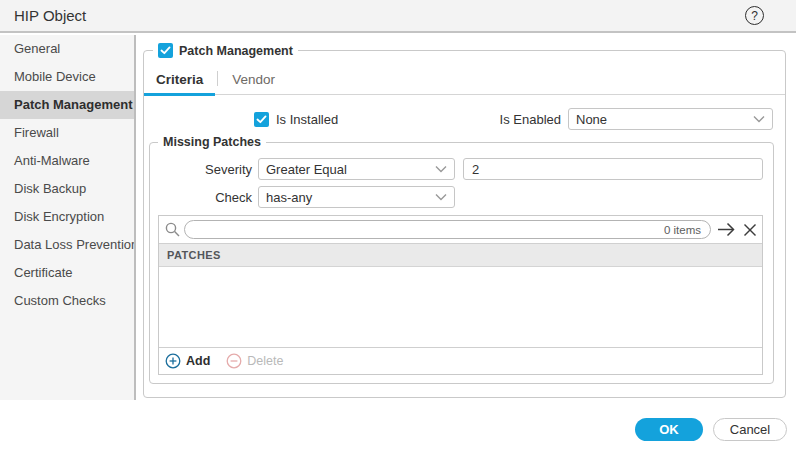 This screenshot has height=457, width=796. I want to click on is-installed-label: Is Installed, so click(307, 120).